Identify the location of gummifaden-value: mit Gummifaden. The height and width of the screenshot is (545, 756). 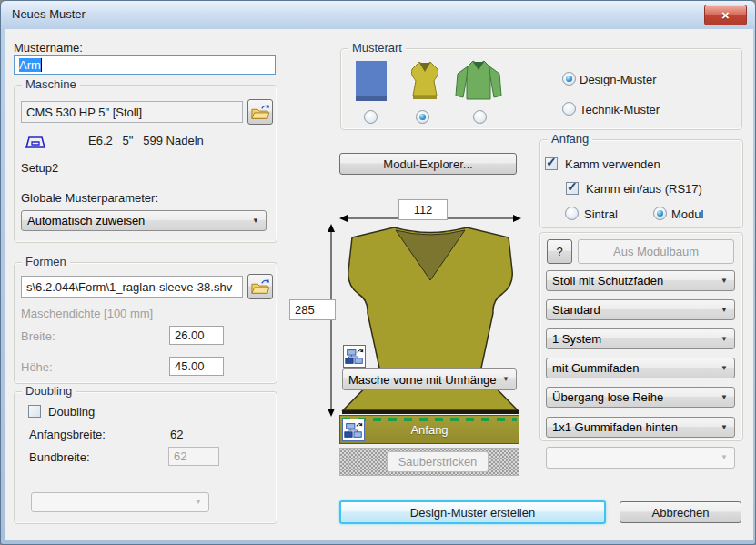
(595, 368).